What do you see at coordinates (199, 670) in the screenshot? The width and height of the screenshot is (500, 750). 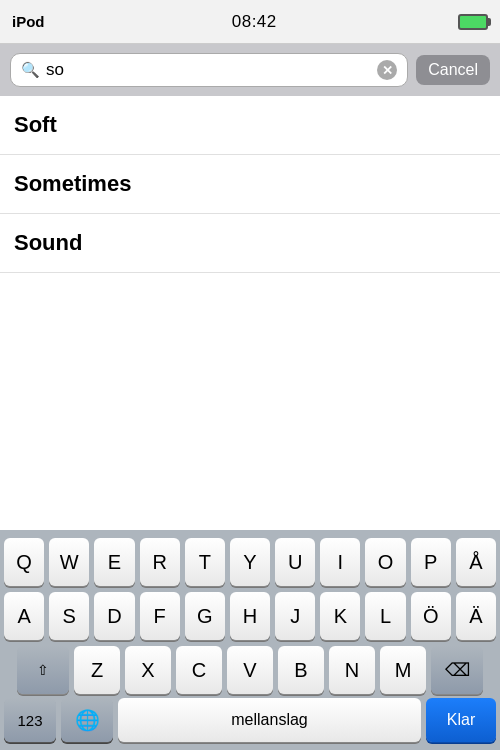 I see `key-c: C` at bounding box center [199, 670].